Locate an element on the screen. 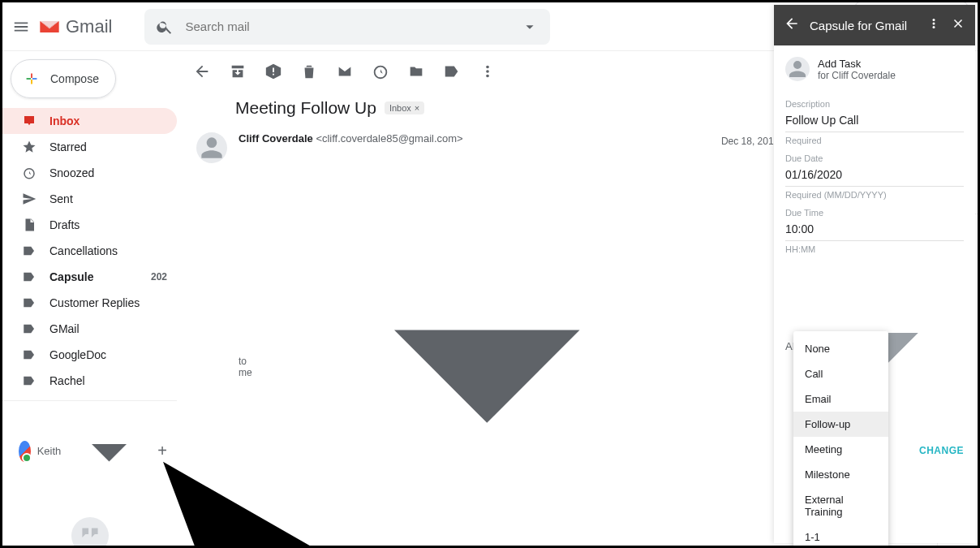 Image resolution: width=980 pixels, height=548 pixels. dropdown-item-meeting: Meeting is located at coordinates (840, 450).